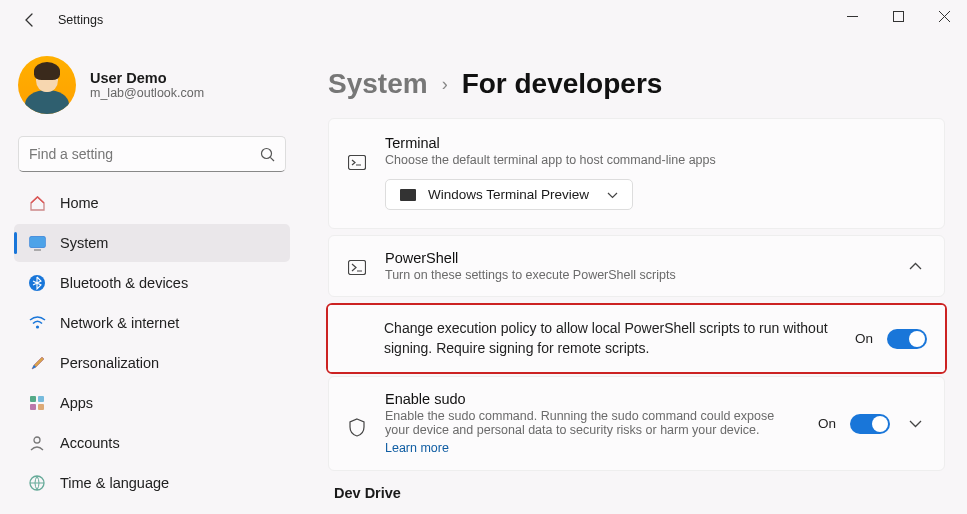  Describe the element at coordinates (152, 443) in the screenshot. I see `sidebar-item-accounts: Accounts` at that location.